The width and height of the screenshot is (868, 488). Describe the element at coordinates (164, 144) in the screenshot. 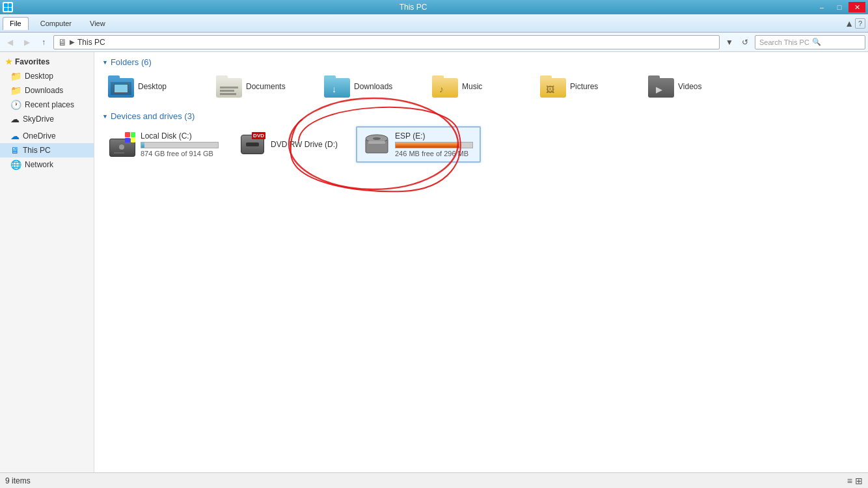

I see `device-local-disk: Local Disk (C:) 874 GB free of 914 GB` at that location.